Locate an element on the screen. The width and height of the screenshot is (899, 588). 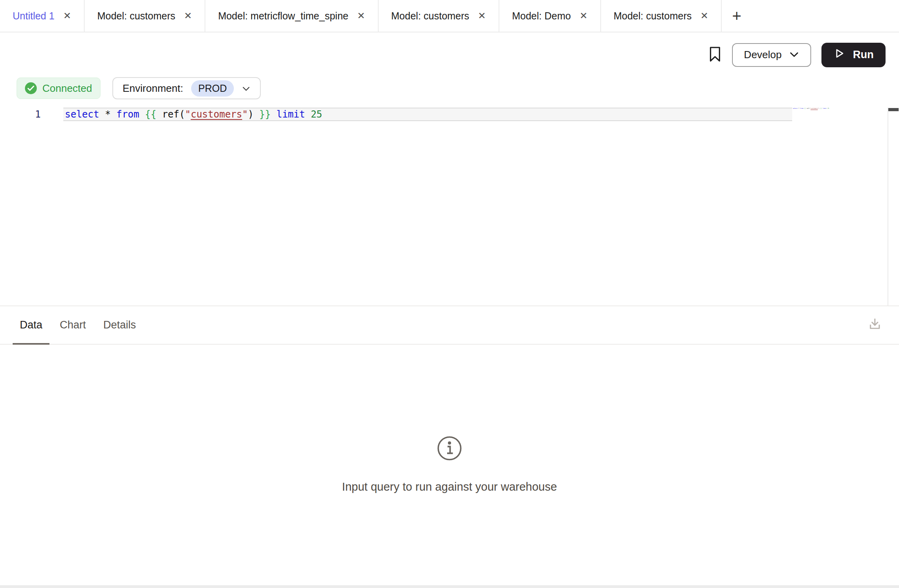
tab-details-label: Details is located at coordinates (119, 325).